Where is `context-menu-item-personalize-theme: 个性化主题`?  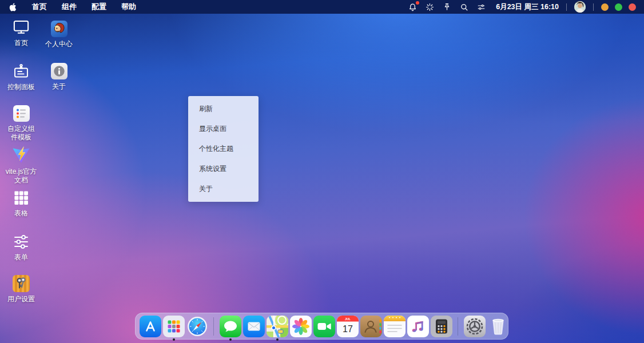
context-menu-item-personalize-theme: 个性化主题 is located at coordinates (223, 149).